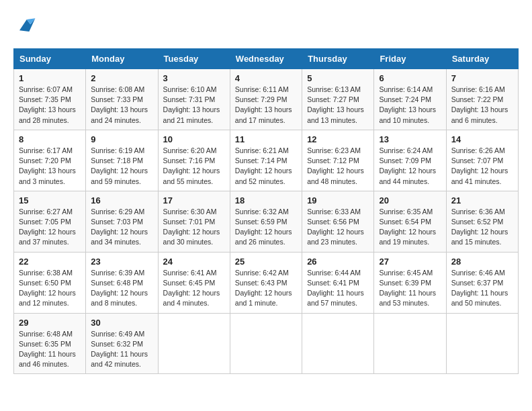 Image resolution: width=532 pixels, height=411 pixels. Describe the element at coordinates (50, 78) in the screenshot. I see `day-number: 1` at that location.